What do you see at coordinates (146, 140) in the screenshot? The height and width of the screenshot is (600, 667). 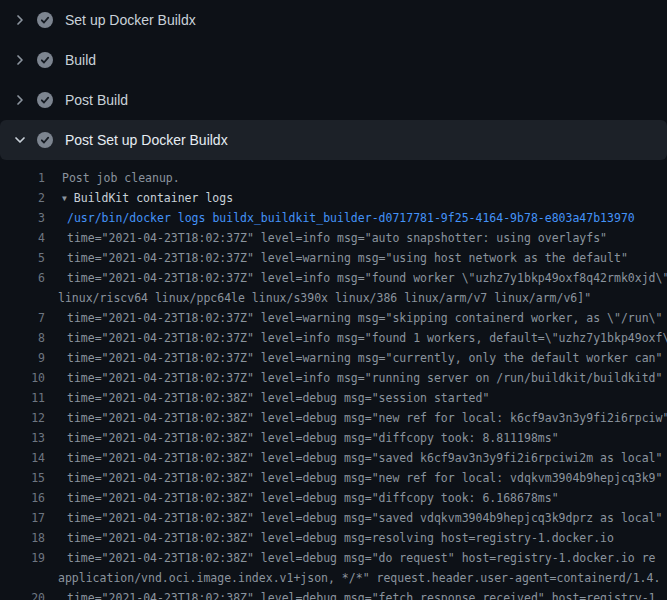 I see `step-label: Post Set up Docker Buildx` at bounding box center [146, 140].